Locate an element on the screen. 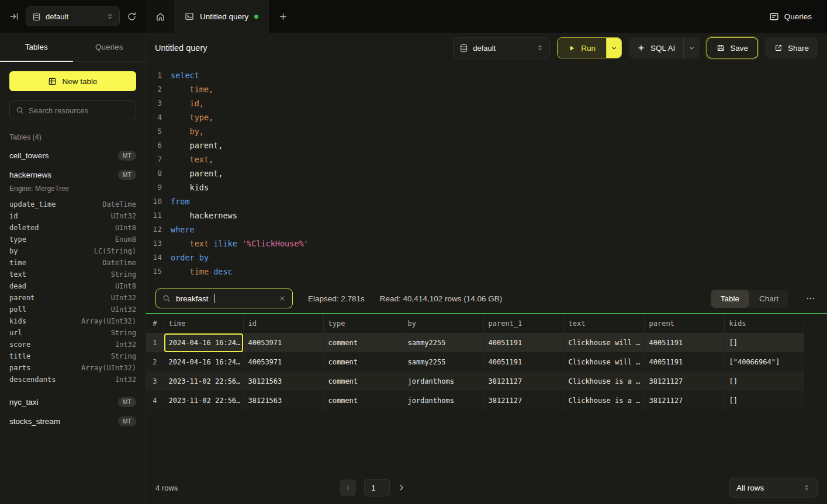 This screenshot has width=827, height=504. editor-line: 6 parent, is located at coordinates (486, 145).